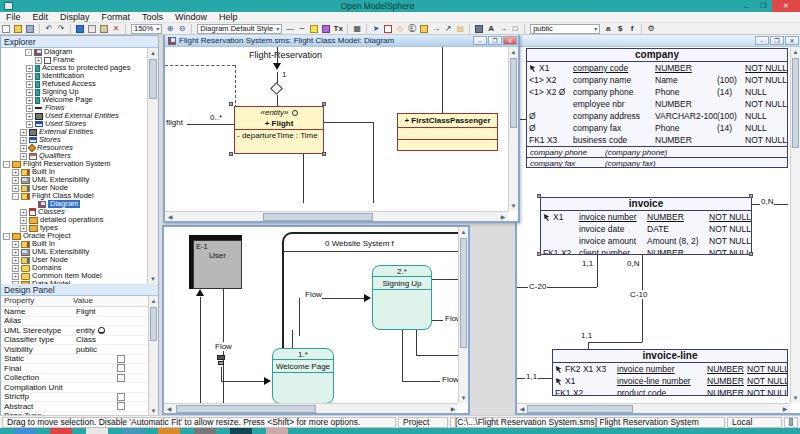 The width and height of the screenshot is (800, 434). I want to click on er-column-row: <1> X2 Øcompany phonePhone(14)NULL, so click(657, 92).